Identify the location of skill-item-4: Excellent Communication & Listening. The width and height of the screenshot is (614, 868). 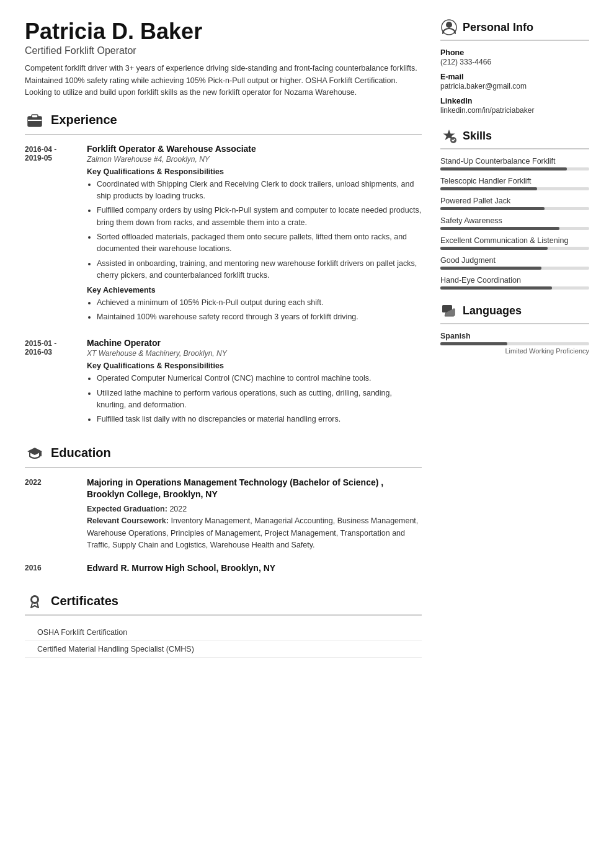
(515, 243).